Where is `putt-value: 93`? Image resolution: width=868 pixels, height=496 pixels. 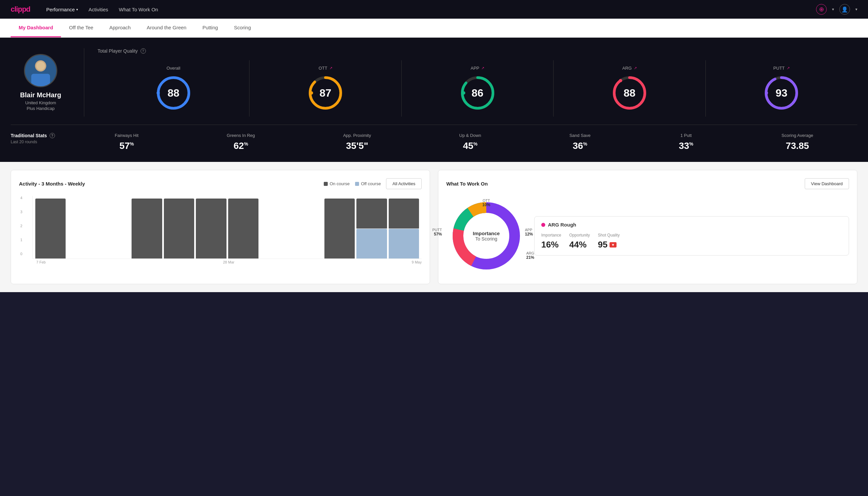 putt-value: 93 is located at coordinates (782, 93).